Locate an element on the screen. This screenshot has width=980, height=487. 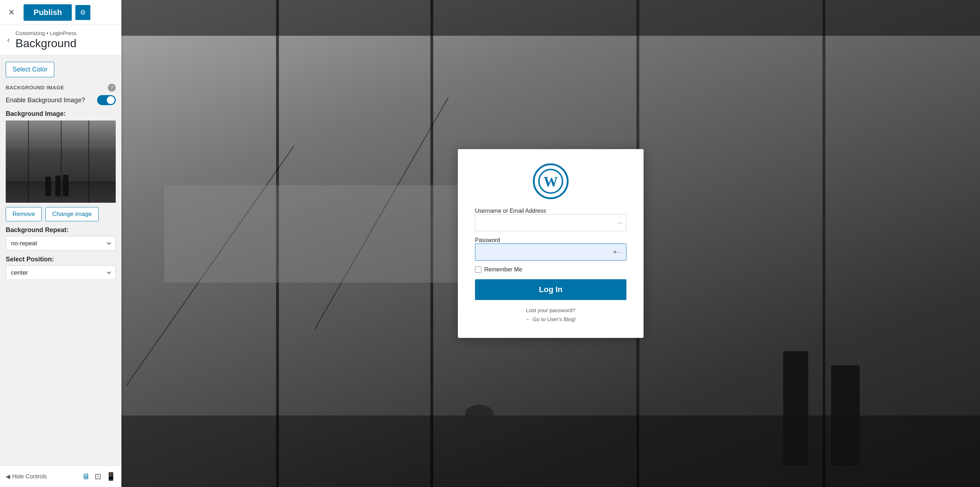
position-select: center top left top center top right cen… is located at coordinates (61, 273).